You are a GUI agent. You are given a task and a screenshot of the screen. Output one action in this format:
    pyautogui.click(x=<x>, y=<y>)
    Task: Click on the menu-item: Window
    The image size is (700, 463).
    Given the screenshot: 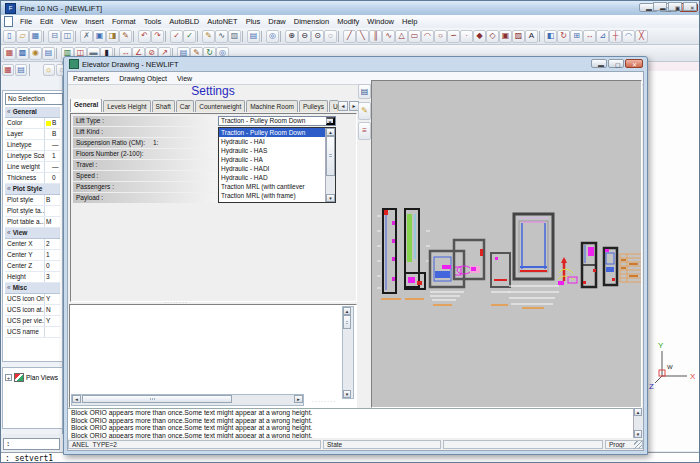 What is the action you would take?
    pyautogui.click(x=380, y=22)
    